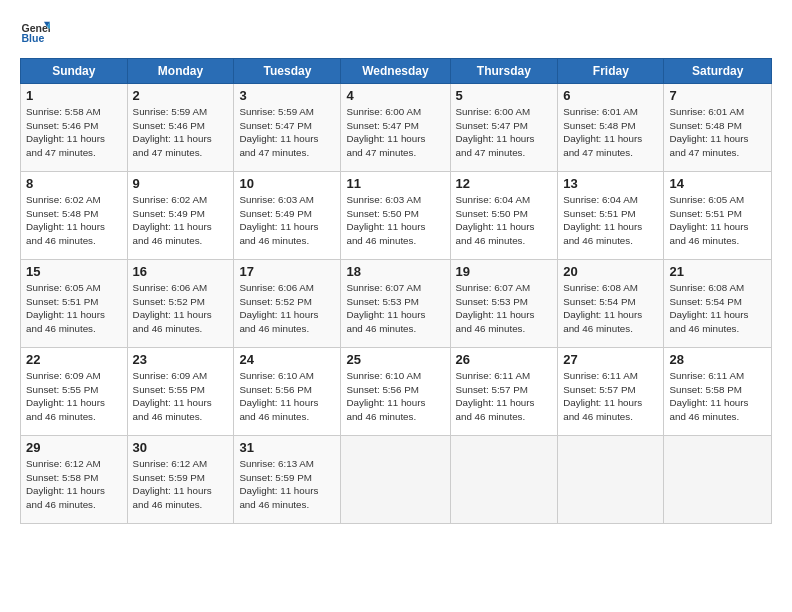 The width and height of the screenshot is (792, 612). Describe the element at coordinates (287, 184) in the screenshot. I see `day-number: 10` at that location.